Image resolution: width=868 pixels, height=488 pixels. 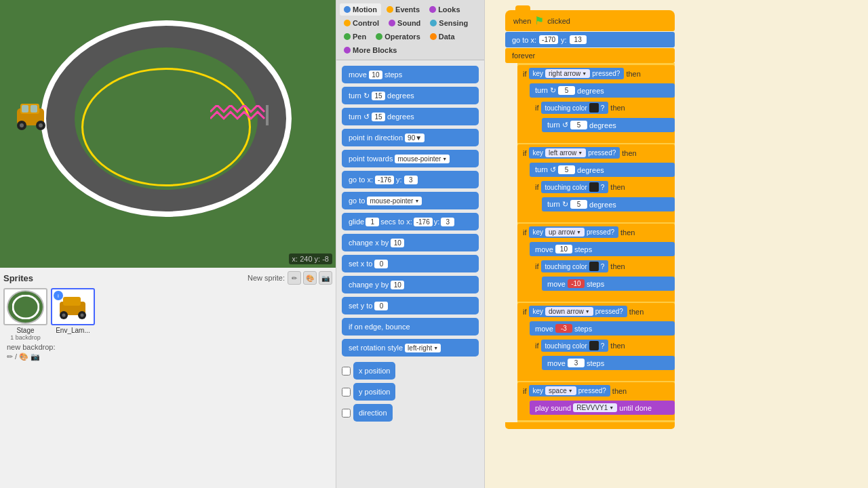 I want to click on block-set-x: set x to 0, so click(x=410, y=264).